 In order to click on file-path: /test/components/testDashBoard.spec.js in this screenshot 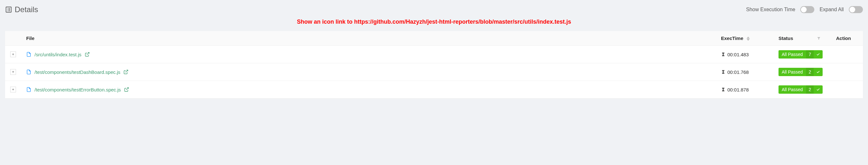, I will do `click(78, 72)`.